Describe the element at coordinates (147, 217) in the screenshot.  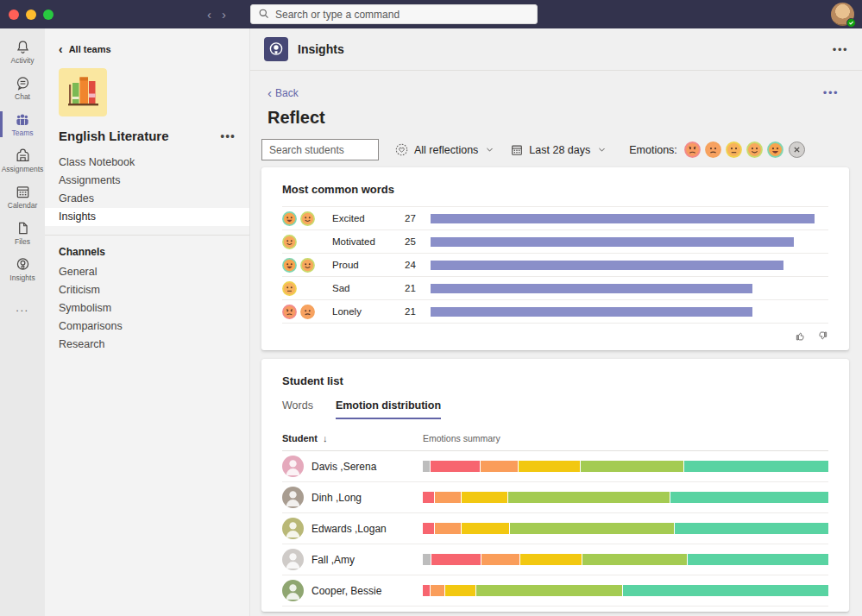
I see `sidebar-item-insights: Insights` at that location.